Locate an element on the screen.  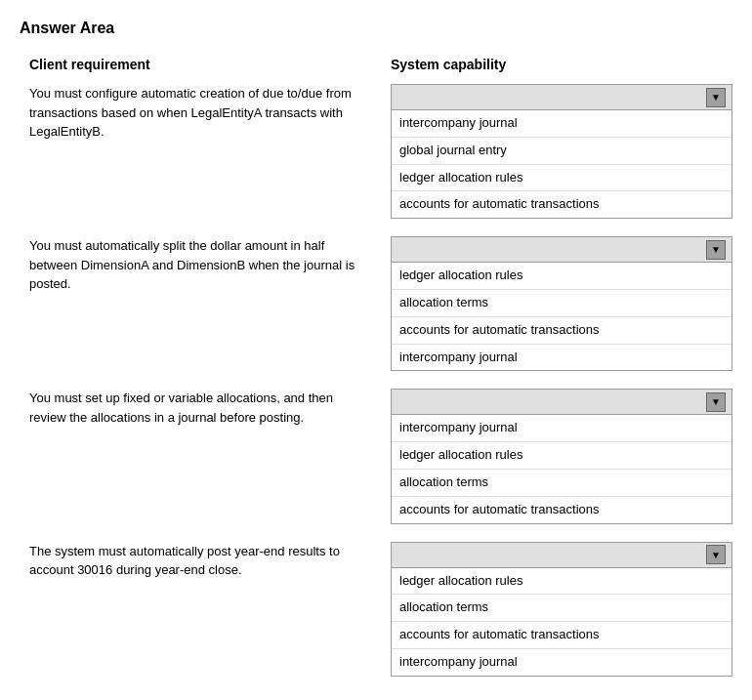
requirement-1: You must configure automatic creation of… is located at coordinates (210, 113).